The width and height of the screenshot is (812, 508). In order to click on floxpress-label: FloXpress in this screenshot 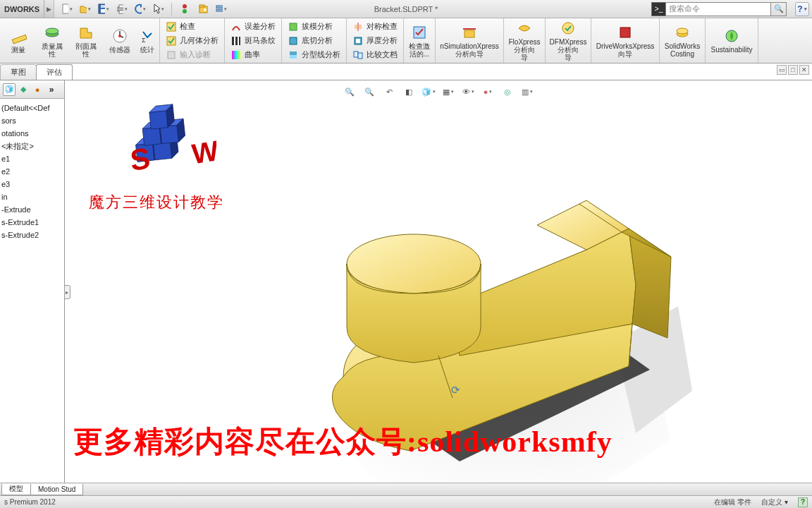, I will do `click(524, 42)`.